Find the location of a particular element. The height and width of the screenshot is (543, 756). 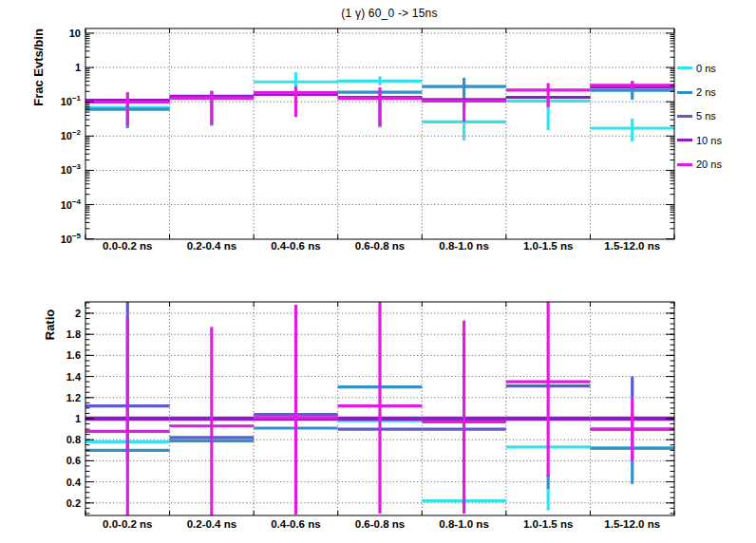

series-top is located at coordinates (380, 106).